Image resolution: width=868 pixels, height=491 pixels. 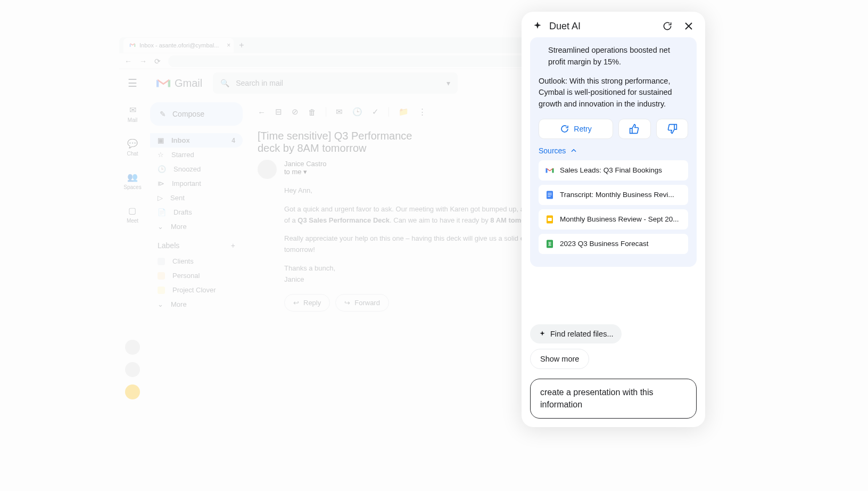 What do you see at coordinates (542, 334) in the screenshot?
I see `sparkle-icon` at bounding box center [542, 334].